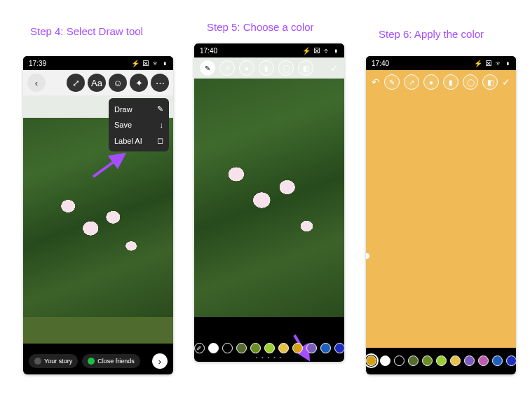 Image resolution: width=530 pixels, height=420 pixels. What do you see at coordinates (139, 140) in the screenshot?
I see `menu-item-label-ai: Label AI ◻` at bounding box center [139, 140].